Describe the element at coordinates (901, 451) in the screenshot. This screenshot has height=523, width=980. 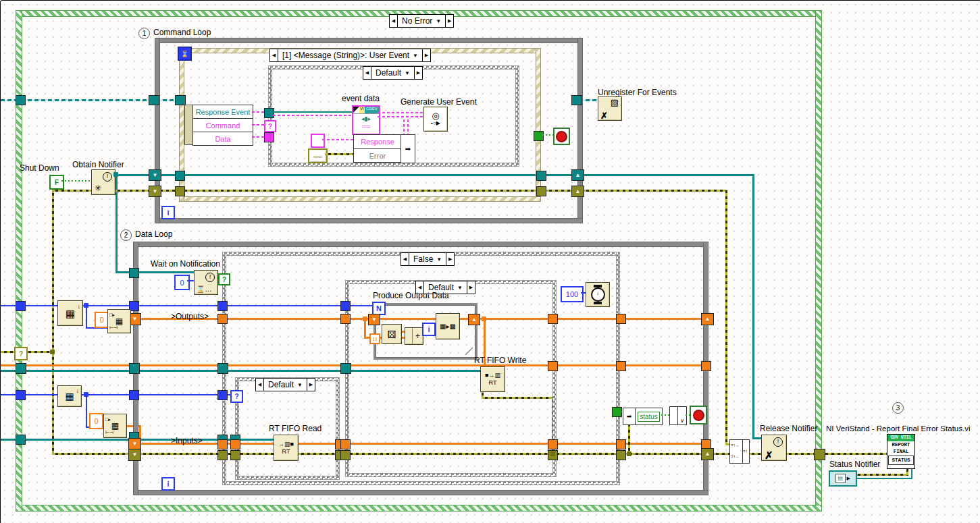
I see `report-final-status-vi-icon: CDV UTIL REPORT FINAL STATUS` at that location.